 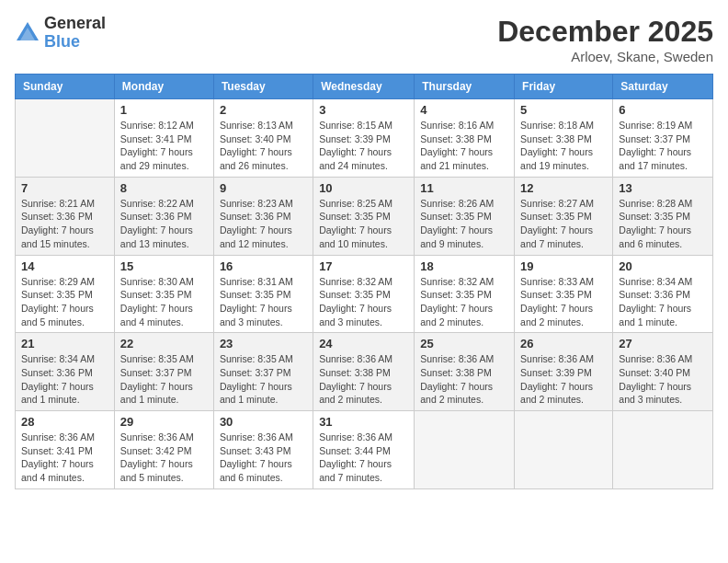 What do you see at coordinates (65, 86) in the screenshot?
I see `weekday-header-sunday: Sunday` at bounding box center [65, 86].